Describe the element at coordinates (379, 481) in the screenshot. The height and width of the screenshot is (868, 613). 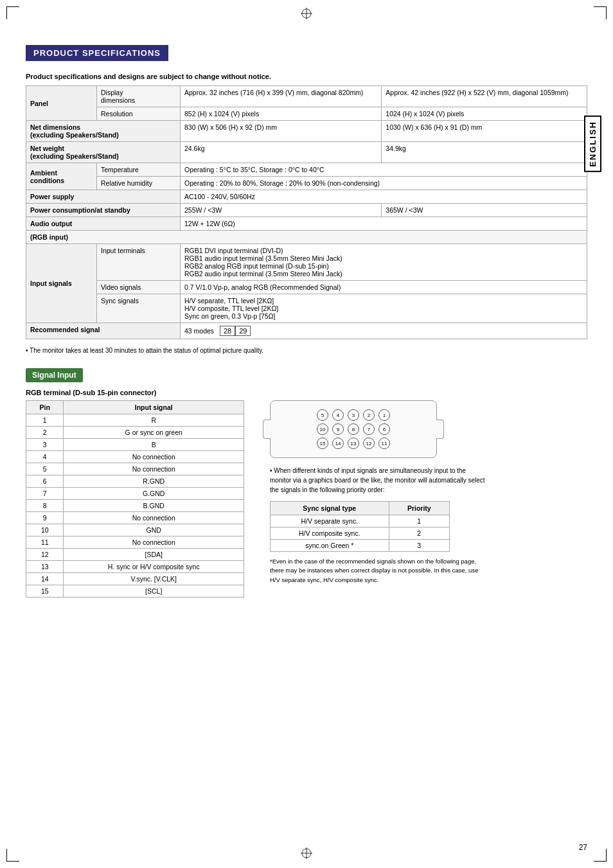
I see `bullet-note: • When different kinds of input signals …` at that location.